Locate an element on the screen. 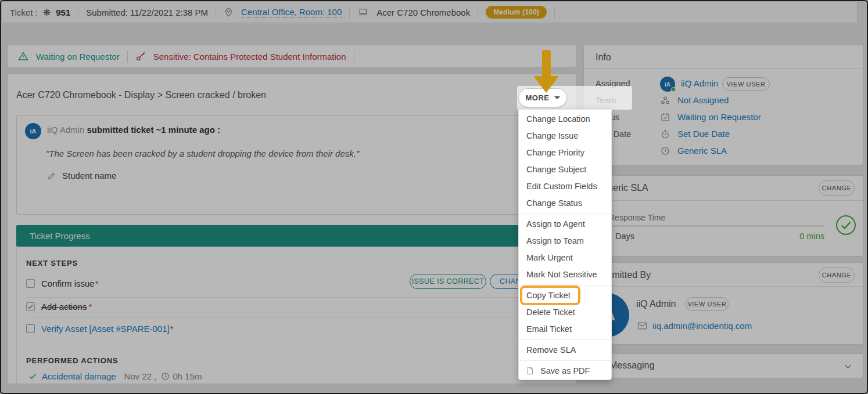  menu-item-email-ticket: Email Ticket is located at coordinates (565, 330).